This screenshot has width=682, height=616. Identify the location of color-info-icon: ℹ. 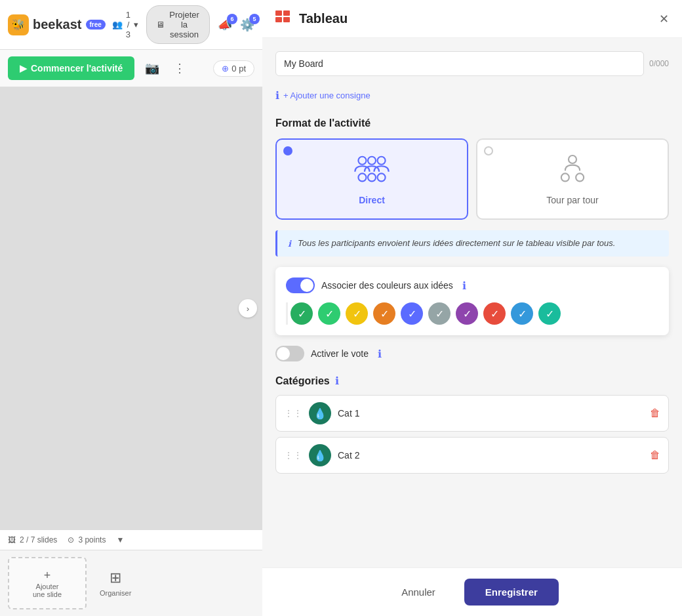
(464, 286).